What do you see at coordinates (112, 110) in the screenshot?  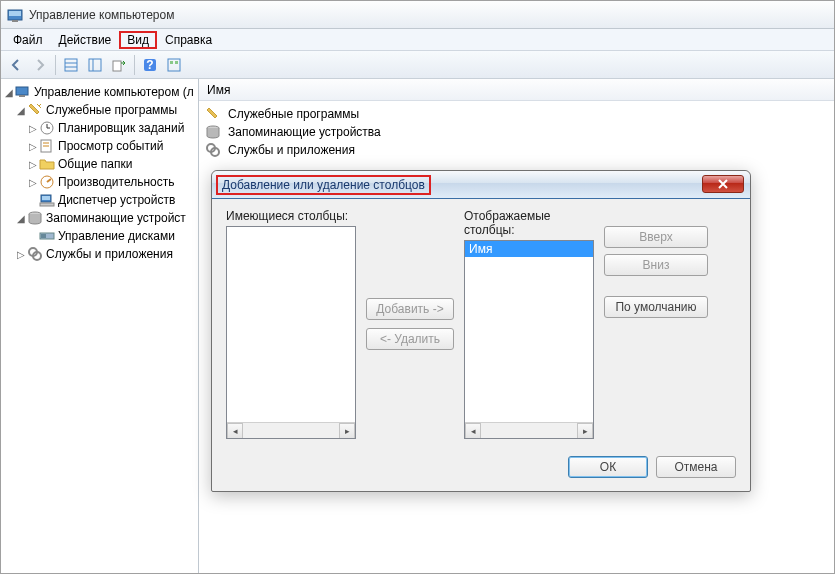 I see `tree-system-tools: Служебные программы` at bounding box center [112, 110].